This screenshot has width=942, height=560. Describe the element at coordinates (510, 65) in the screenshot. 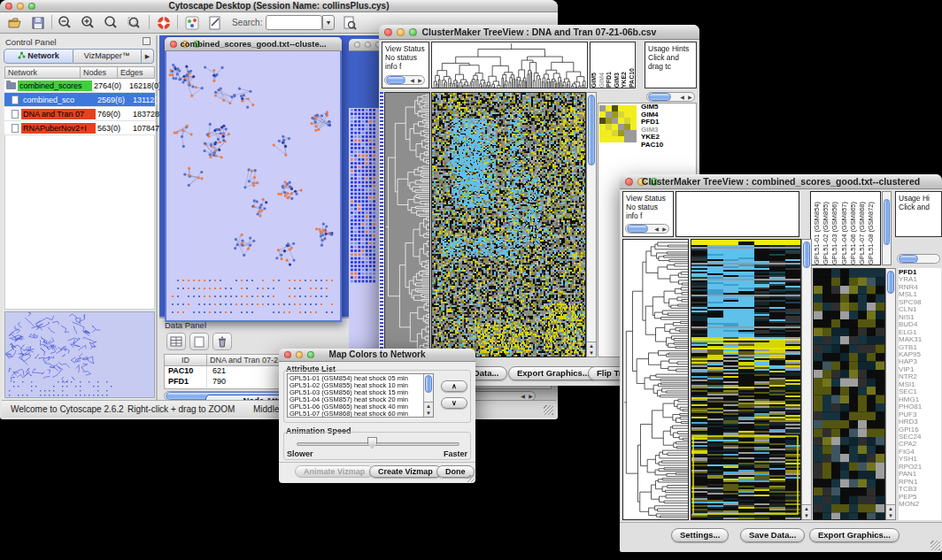

I see `column-dendrogram-canvas` at that location.